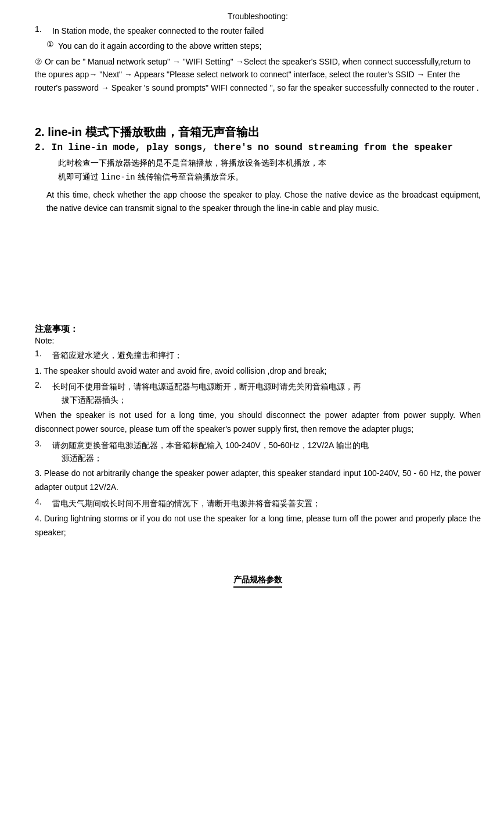 The image size is (504, 823). I want to click on section2-zh-text: 2. line-in 模式下播放歌曲，音箱无声音输出, so click(147, 132).